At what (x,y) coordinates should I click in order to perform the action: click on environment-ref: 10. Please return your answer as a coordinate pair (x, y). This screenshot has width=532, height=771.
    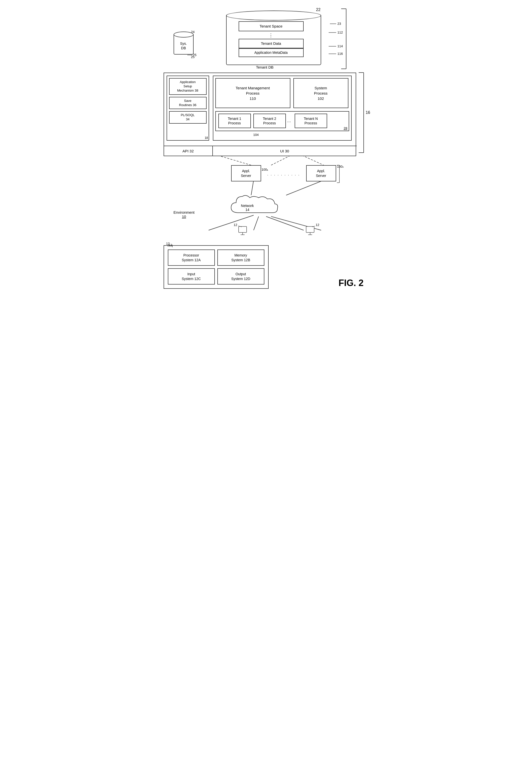
    Looking at the image, I should click on (184, 217).